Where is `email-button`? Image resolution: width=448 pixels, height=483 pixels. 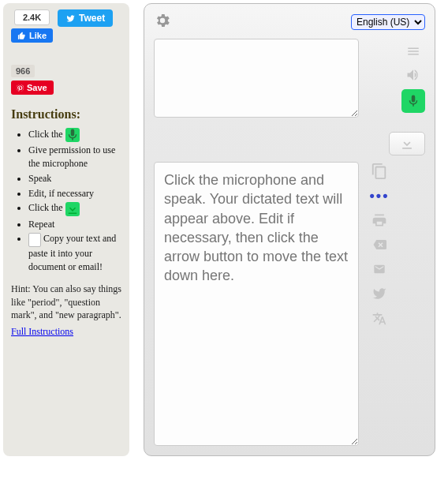
email-button is located at coordinates (379, 269).